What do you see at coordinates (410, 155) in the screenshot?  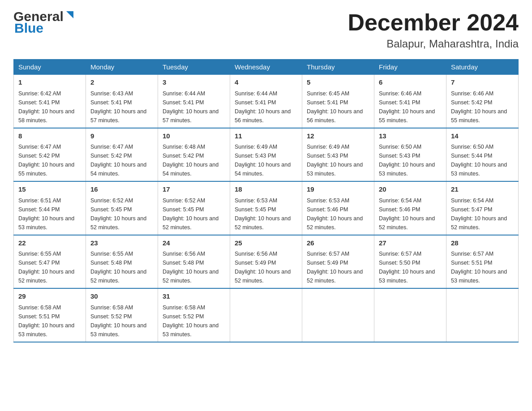 I see `calendar-cell: 13Sunrise: 6:50 AMSunset: 5:43 PMDayligh…` at bounding box center [410, 155].